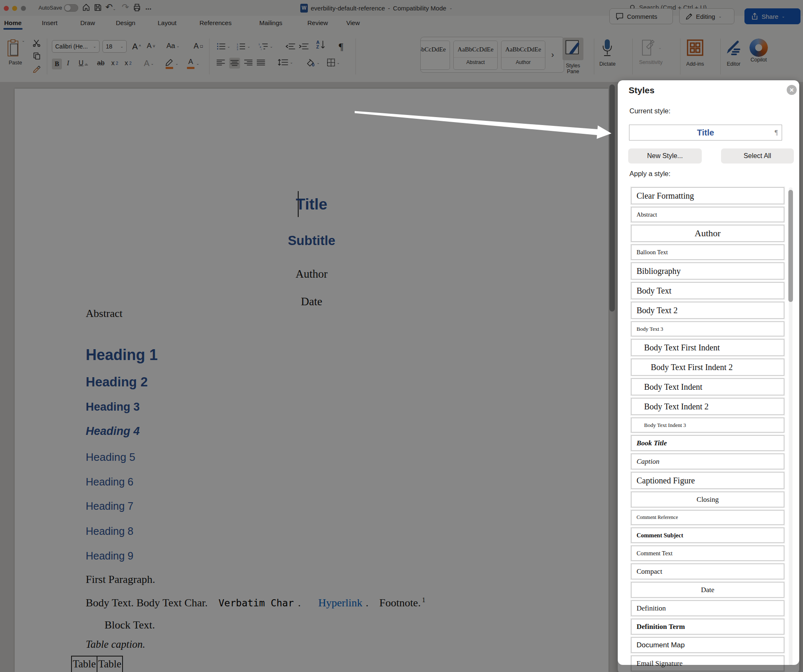 The width and height of the screenshot is (803, 672). I want to click on style-list-item: Email Signature, so click(708, 663).